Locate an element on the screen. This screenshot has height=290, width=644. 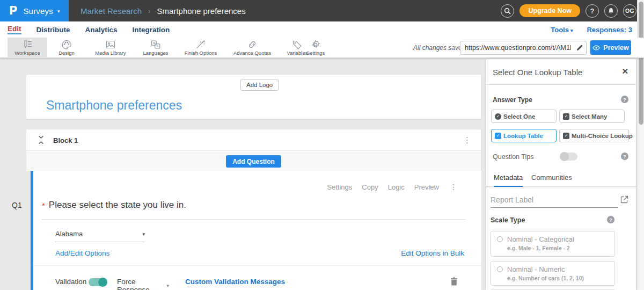
toolbar-item-settings: Settings is located at coordinates (316, 48).